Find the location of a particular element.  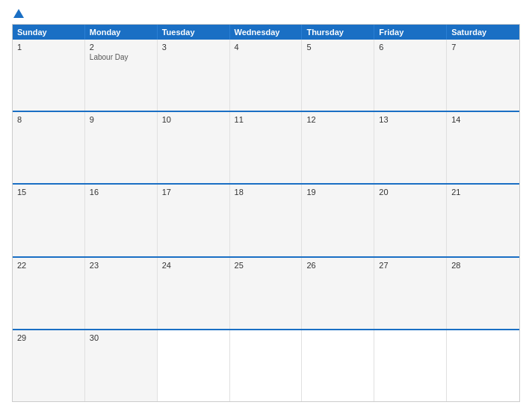

day-number: 14 is located at coordinates (483, 120).